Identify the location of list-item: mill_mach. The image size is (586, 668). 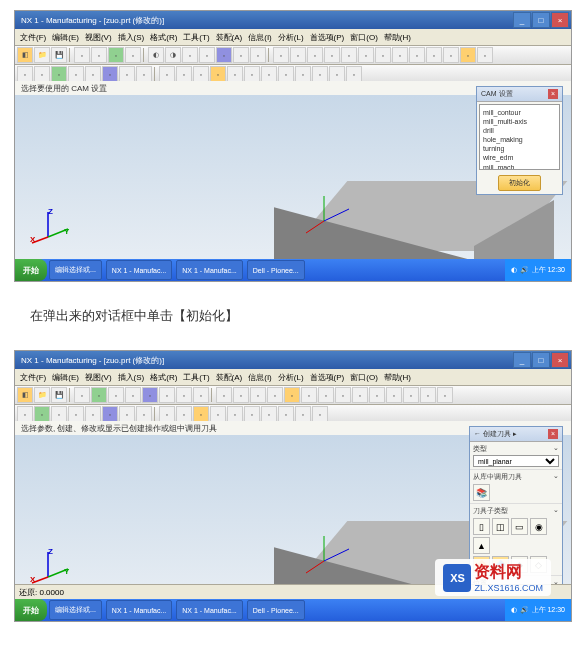
(520, 166).